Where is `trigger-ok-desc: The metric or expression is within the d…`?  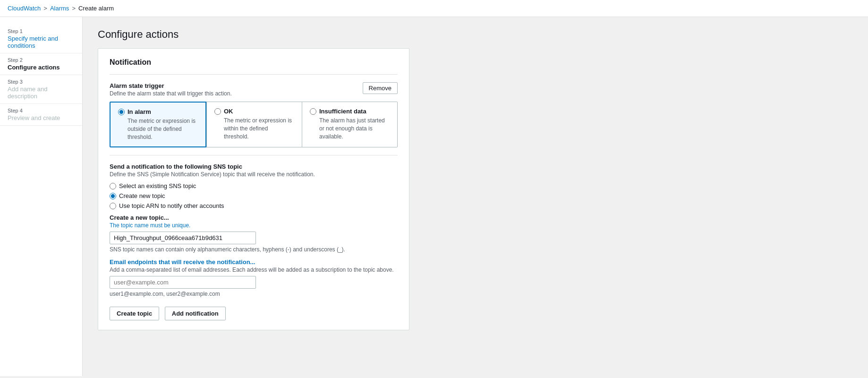 trigger-ok-desc: The metric or expression is within the d… is located at coordinates (254, 129).